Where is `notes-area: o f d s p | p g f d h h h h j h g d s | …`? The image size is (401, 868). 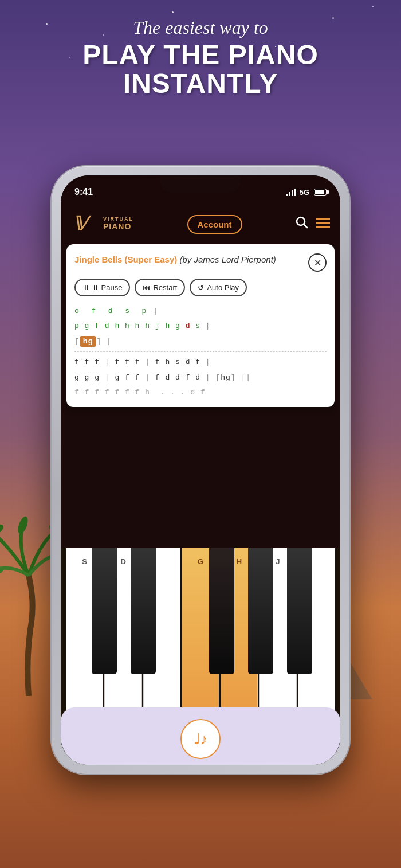
notes-area: o f d s p | p g f d h h h h j h g d s | … is located at coordinates (200, 352).